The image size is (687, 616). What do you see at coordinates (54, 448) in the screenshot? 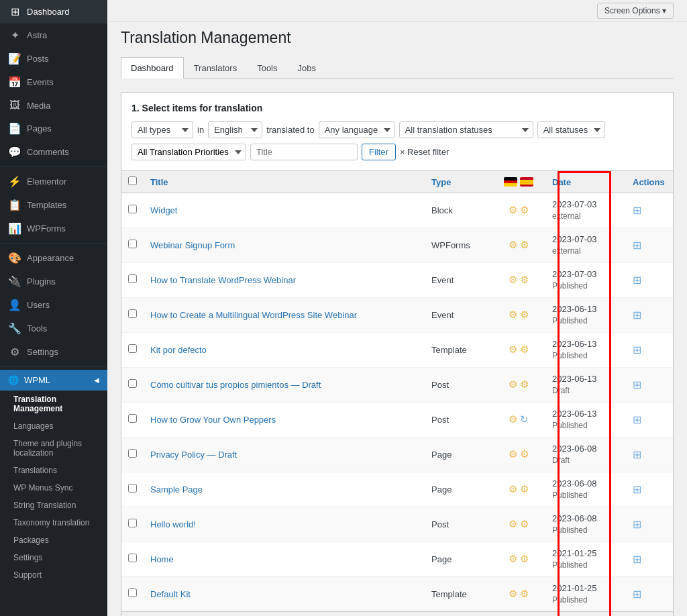
I see `submenu-item-theme-localization: Theme and plugins localization` at bounding box center [54, 448].